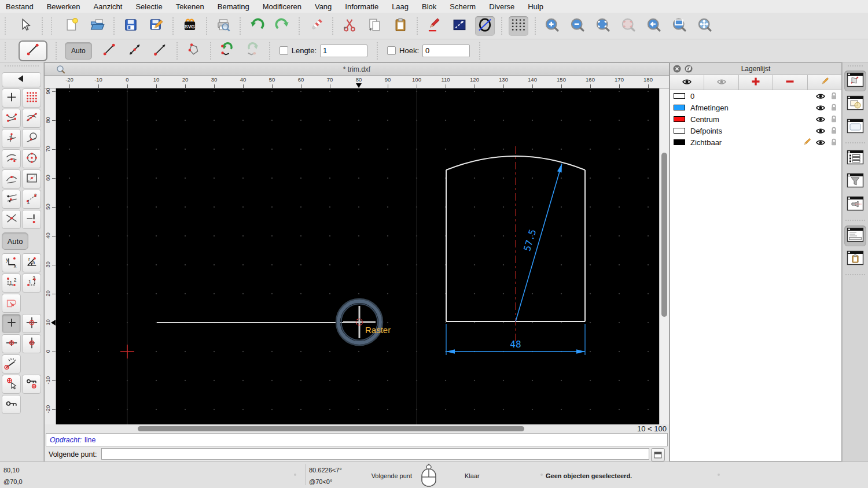 Image resolution: width=868 pixels, height=488 pixels. What do you see at coordinates (400, 26) in the screenshot?
I see `paste-button` at bounding box center [400, 26].